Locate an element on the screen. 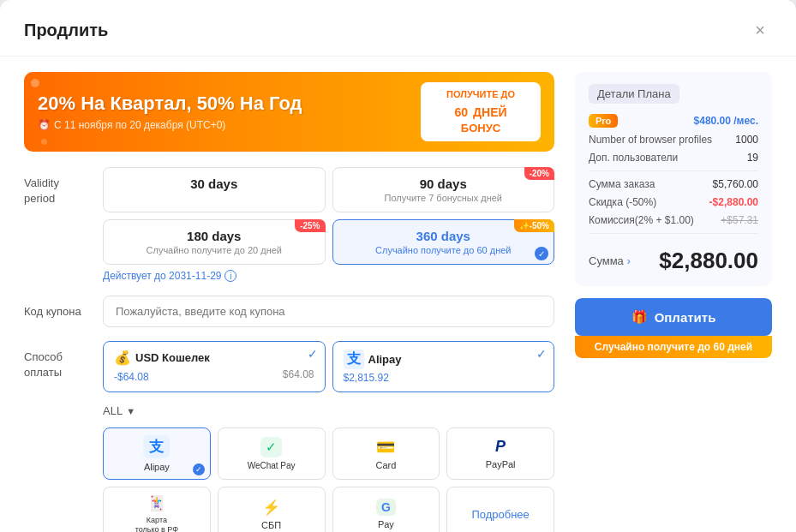  alipay-selected-icon: ✓ is located at coordinates (199, 469).